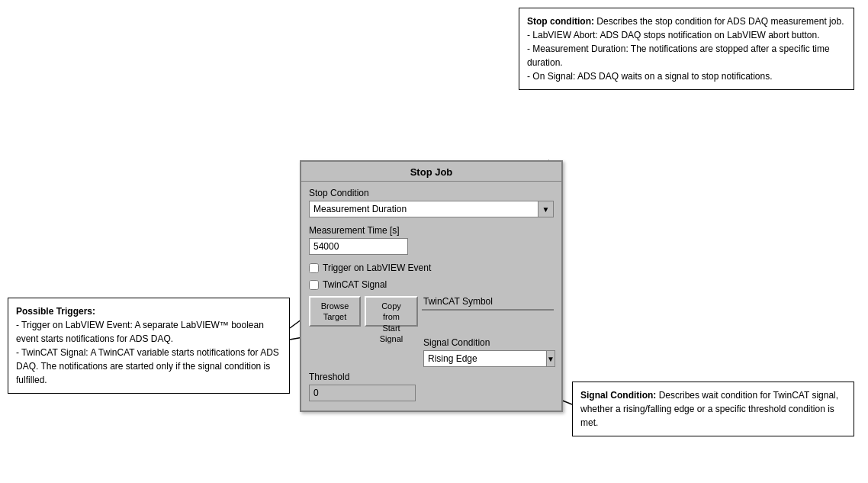  What do you see at coordinates (391, 311) in the screenshot?
I see `copy-button-col: Copy fromStart Signal` at bounding box center [391, 311].